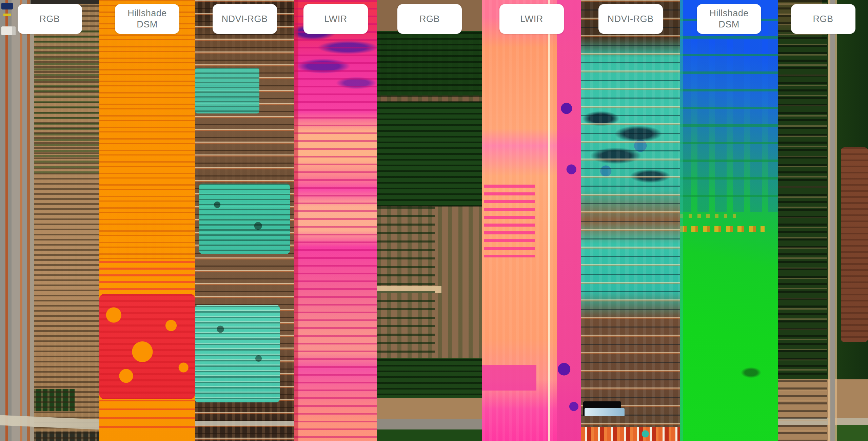 Image resolution: width=868 pixels, height=441 pixels. I want to click on map-strip-lwir-2: LWIR, so click(532, 220).